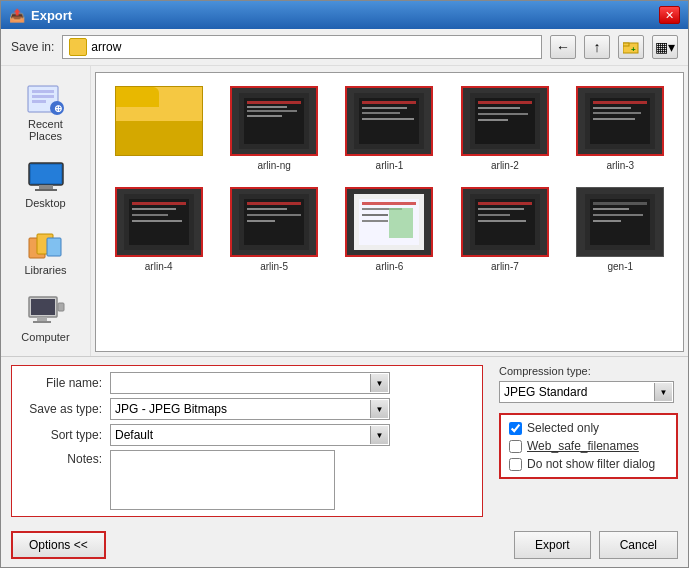 The height and width of the screenshot is (568, 689). What do you see at coordinates (665, 47) in the screenshot?
I see `views-button: ▦▾` at bounding box center [665, 47].